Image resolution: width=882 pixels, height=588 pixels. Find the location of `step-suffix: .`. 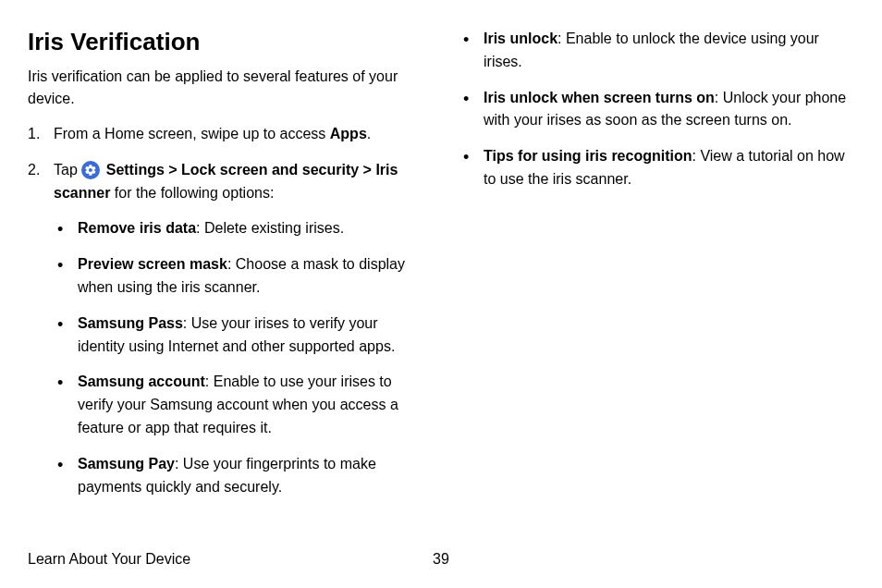

step-suffix: . is located at coordinates (369, 133).